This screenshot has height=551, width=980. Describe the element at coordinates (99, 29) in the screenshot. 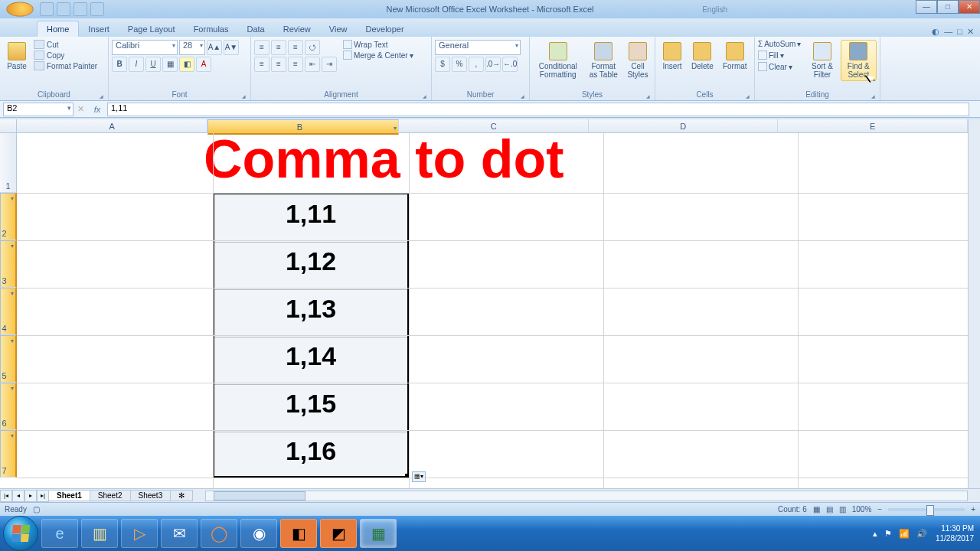

I see `tab-insert: Insert` at that location.